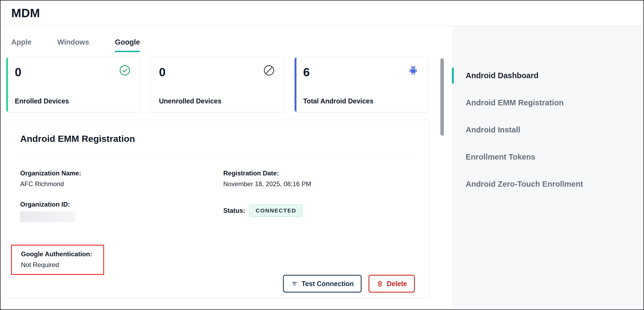 Image resolution: width=644 pixels, height=310 pixels. Describe the element at coordinates (229, 85) in the screenshot. I see `stats-row: 0 Enrolled Devices 0` at that location.